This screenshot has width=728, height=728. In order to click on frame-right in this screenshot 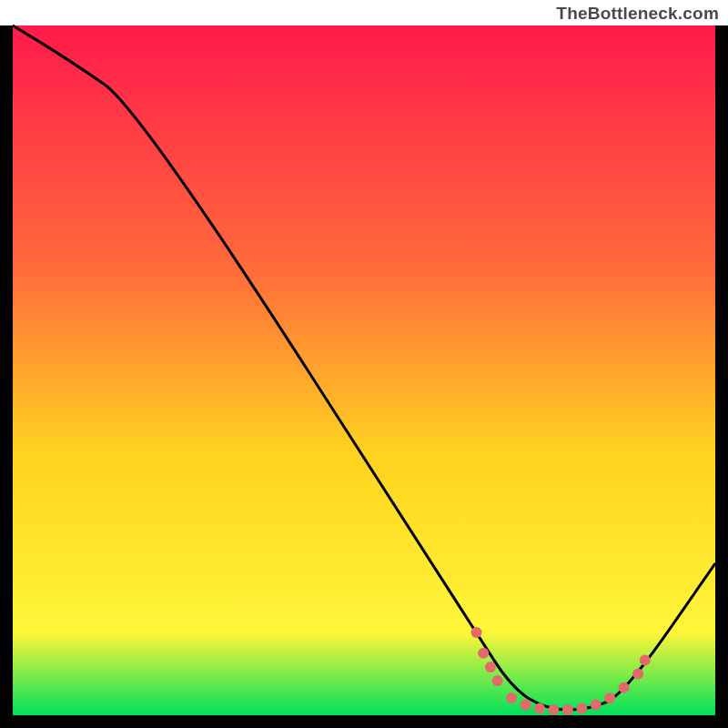, I will do `click(722, 377)`.